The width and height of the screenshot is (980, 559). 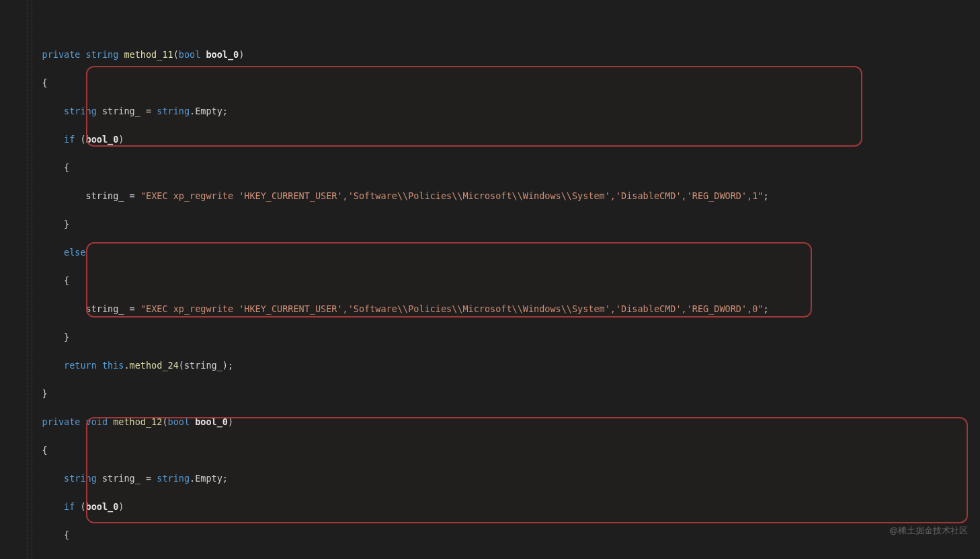 I want to click on code-line: private void method_12(bool bool_0), so click(x=500, y=422).